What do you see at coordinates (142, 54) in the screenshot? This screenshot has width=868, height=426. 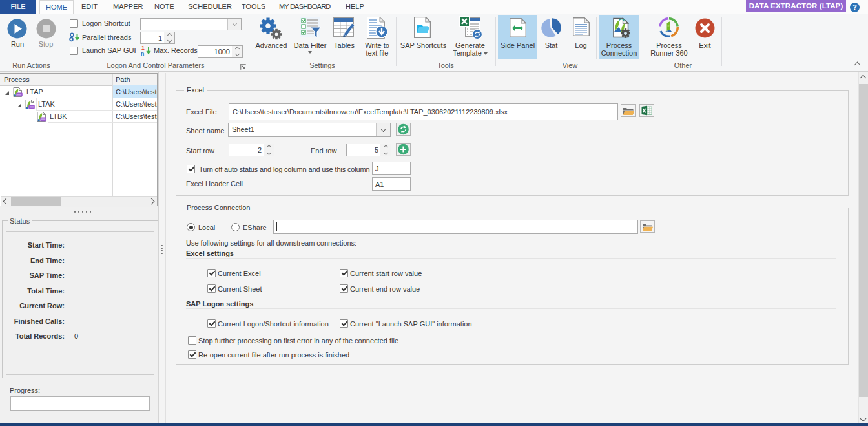 I see `svg-text: n` at bounding box center [142, 54].